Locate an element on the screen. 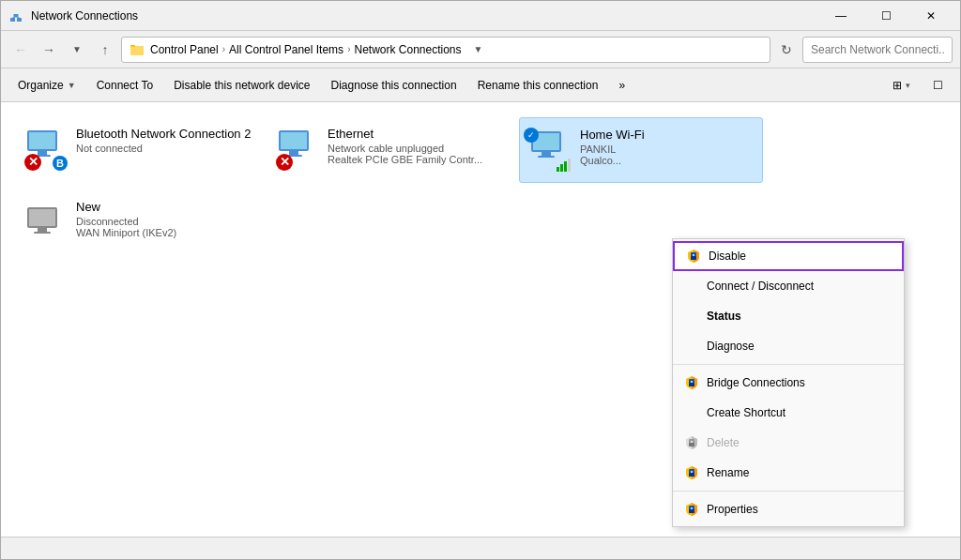 The image size is (961, 560). rename-connection-button: Rename this connection is located at coordinates (539, 85).